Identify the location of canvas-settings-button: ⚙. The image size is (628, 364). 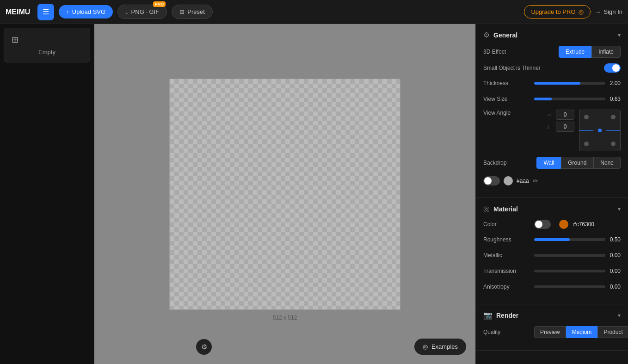
(204, 347).